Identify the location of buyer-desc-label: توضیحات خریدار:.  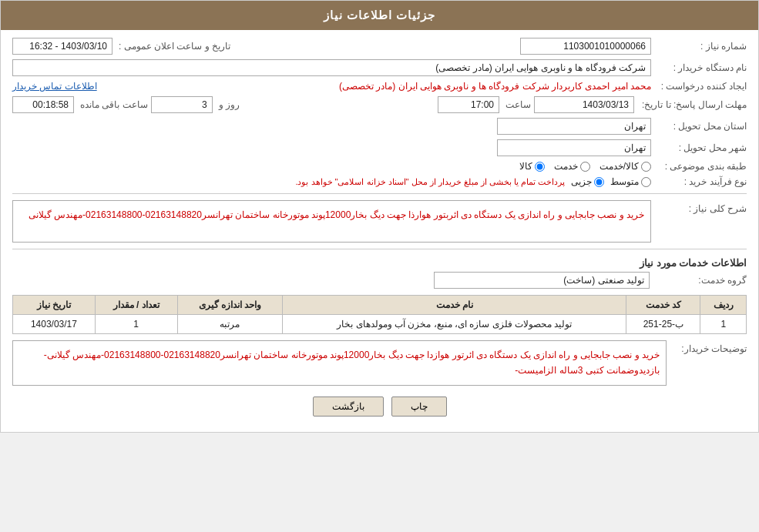
(708, 347).